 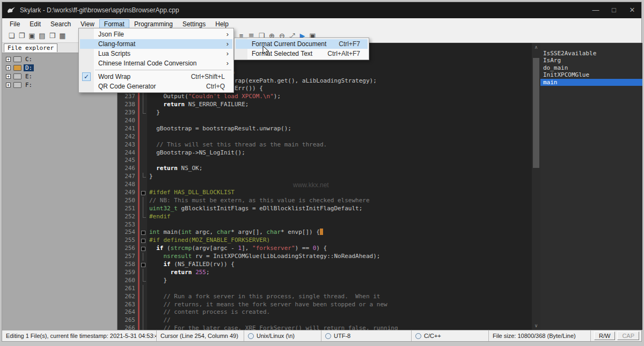 What do you see at coordinates (114, 24) in the screenshot?
I see `menu-format: Format` at bounding box center [114, 24].